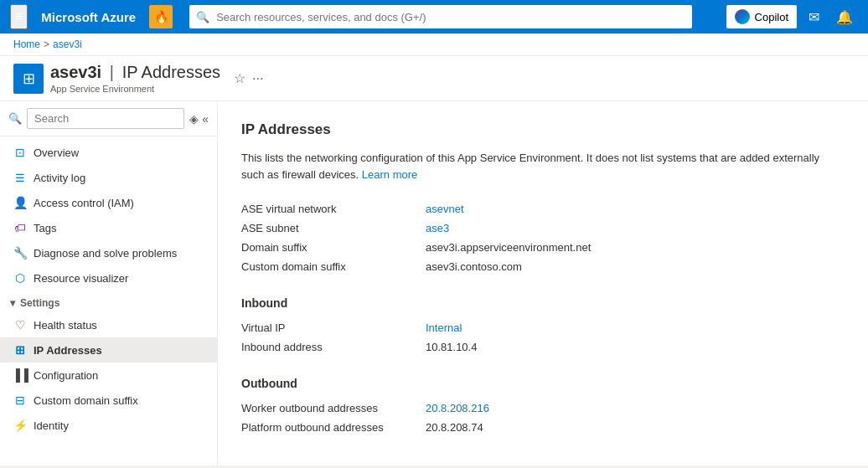  What do you see at coordinates (627, 409) in the screenshot?
I see `field-value-worker-outbound: 20.8.208.216` at bounding box center [627, 409].